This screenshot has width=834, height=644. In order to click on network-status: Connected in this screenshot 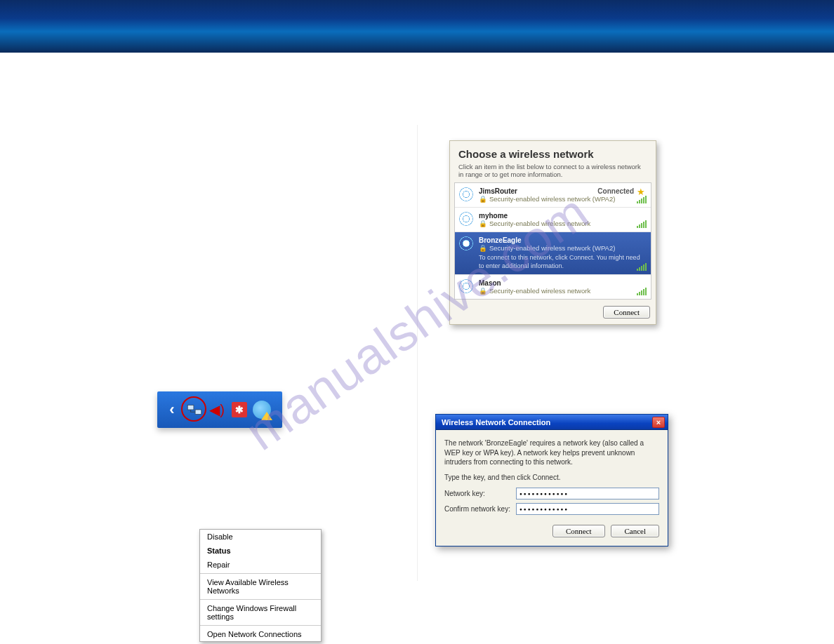, I will do `click(616, 191)`.